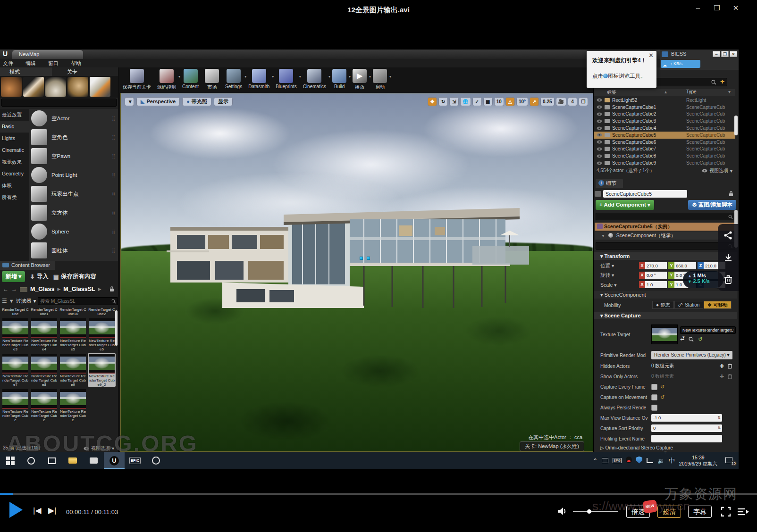 This screenshot has height=532, width=757. I want to click on save-all-button: ▤保存所有内容, so click(75, 276).